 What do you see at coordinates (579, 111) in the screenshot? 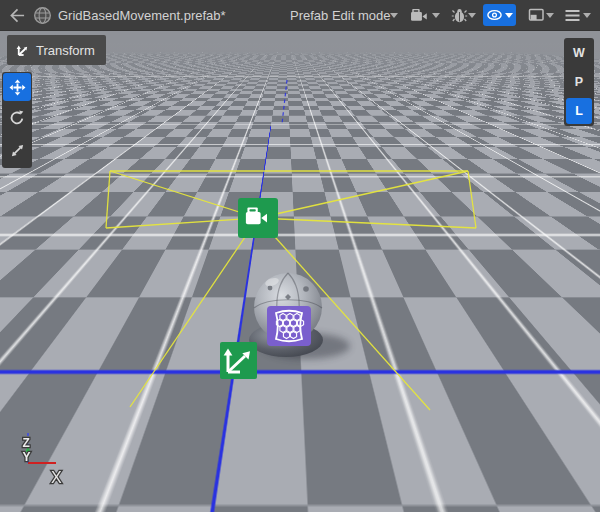
I see `view-button-l: L` at bounding box center [579, 111].